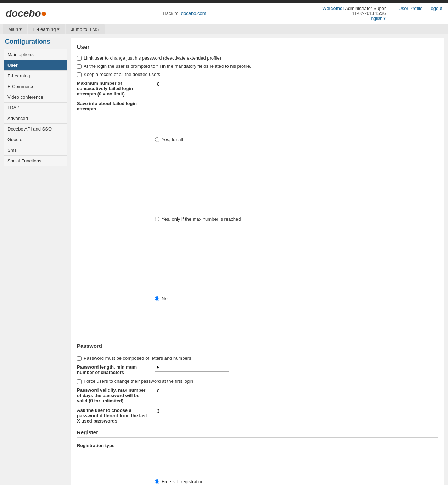 The height and width of the screenshot is (485, 448). What do you see at coordinates (192, 368) in the screenshot?
I see `min-length-input` at bounding box center [192, 368].